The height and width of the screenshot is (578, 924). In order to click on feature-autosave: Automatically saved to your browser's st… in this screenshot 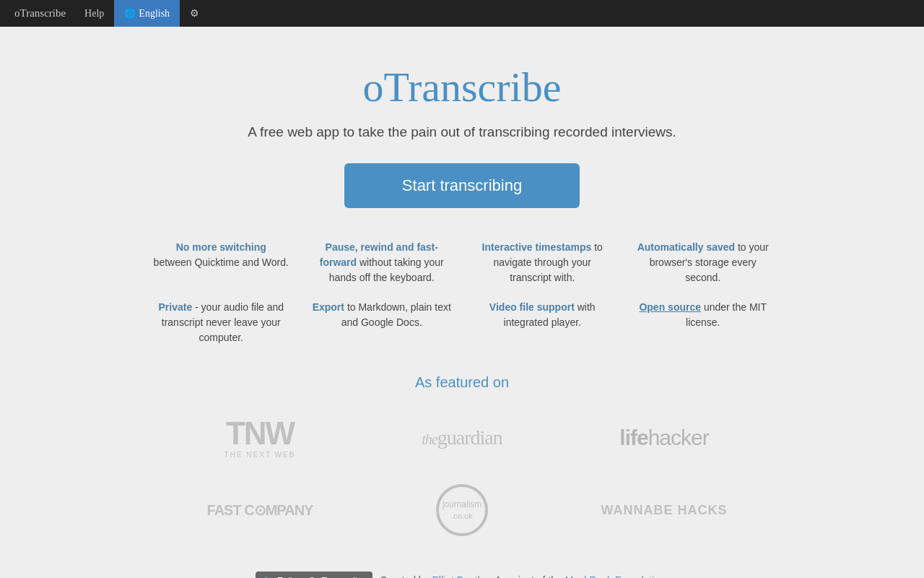, I will do `click(703, 263)`.